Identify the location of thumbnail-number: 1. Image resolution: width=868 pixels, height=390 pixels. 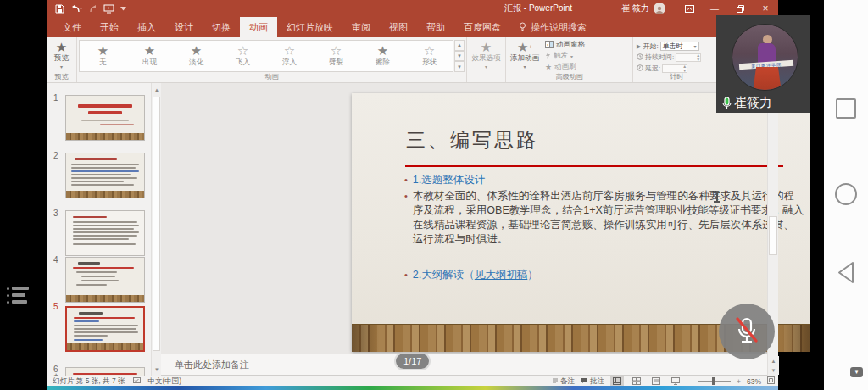
(56, 98).